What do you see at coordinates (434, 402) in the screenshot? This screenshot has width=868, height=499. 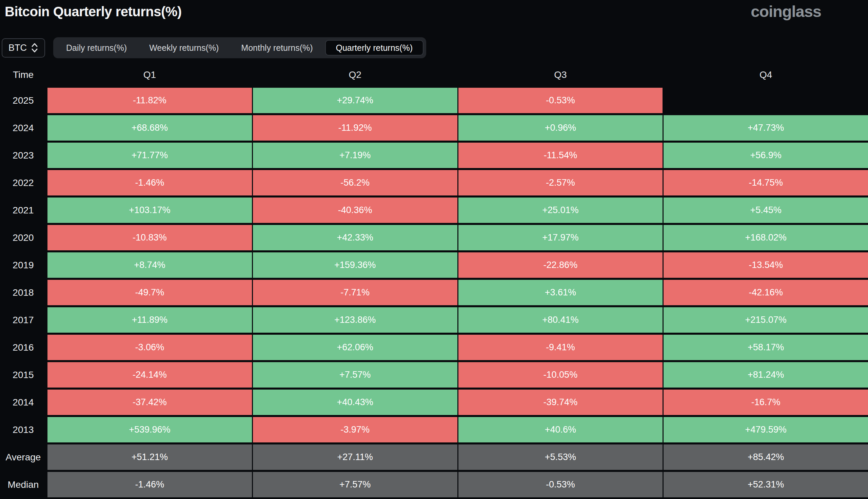 I see `table-row-2014: 2014-37.42%+40.43%-39.74%-16.7%` at bounding box center [434, 402].